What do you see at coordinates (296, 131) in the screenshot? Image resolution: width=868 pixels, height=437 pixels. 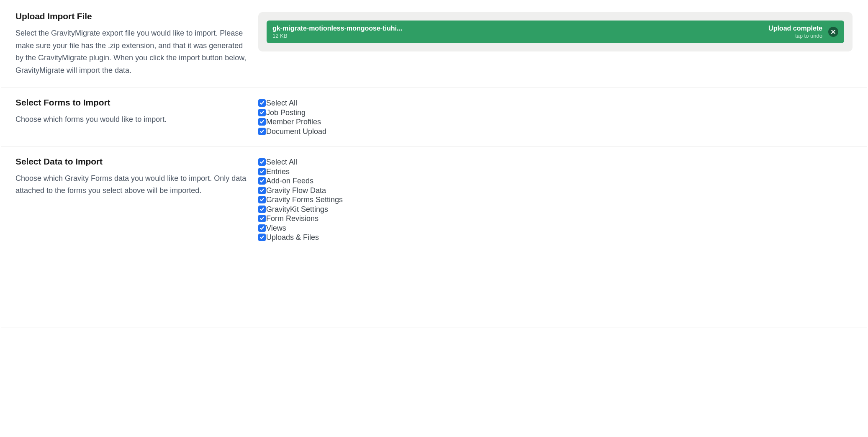 I see `checkbox-label: Document Upload` at bounding box center [296, 131].